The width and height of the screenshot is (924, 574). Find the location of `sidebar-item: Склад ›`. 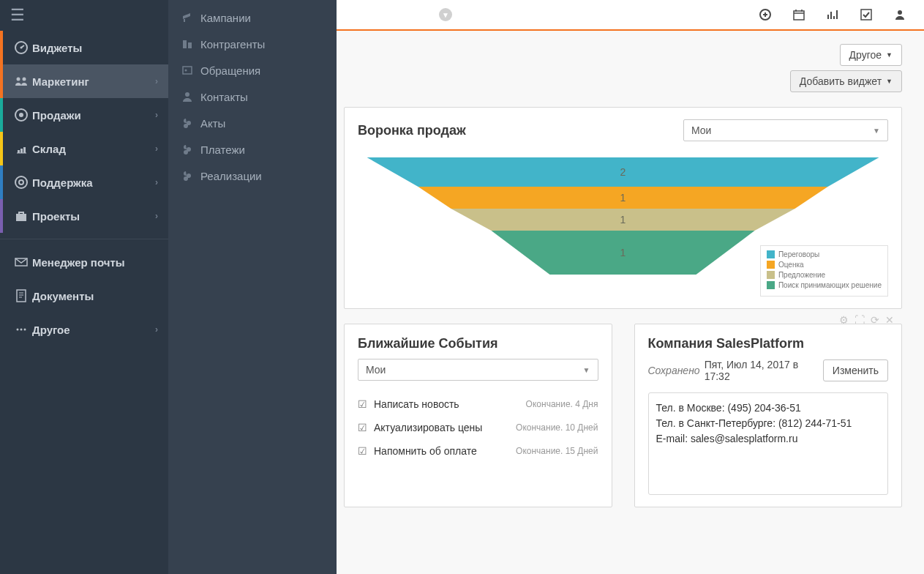

sidebar-item: Склад › is located at coordinates (84, 149).